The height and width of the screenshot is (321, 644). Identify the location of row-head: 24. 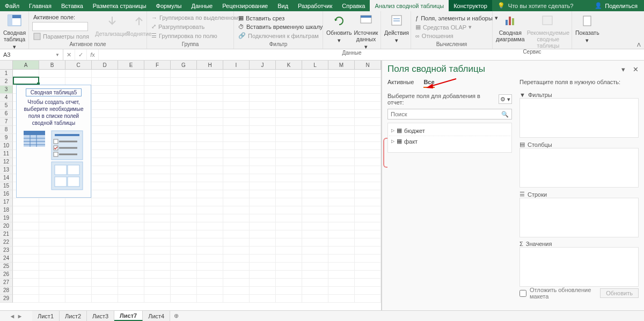
(6, 258).